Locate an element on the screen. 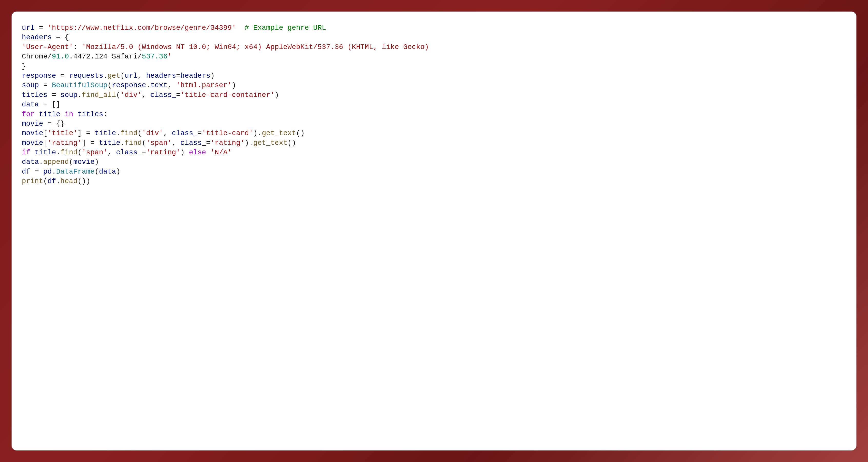  code-token: data is located at coordinates (30, 104).